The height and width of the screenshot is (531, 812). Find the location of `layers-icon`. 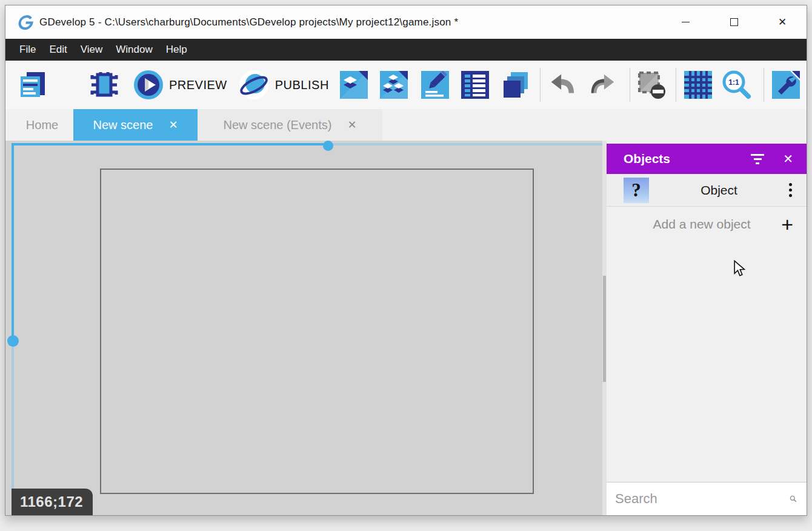

layers-icon is located at coordinates (515, 85).